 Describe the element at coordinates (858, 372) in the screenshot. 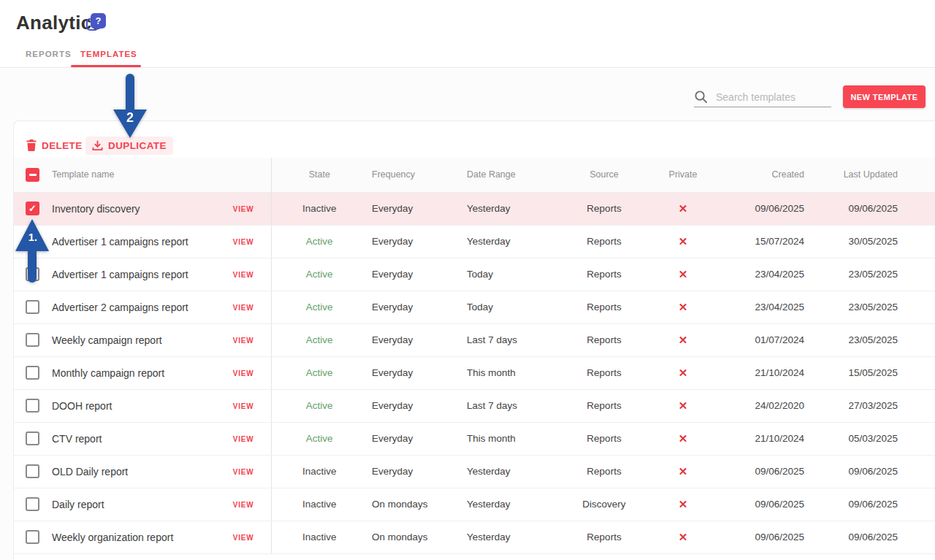

I see `updated-date: 15/05/2025` at that location.